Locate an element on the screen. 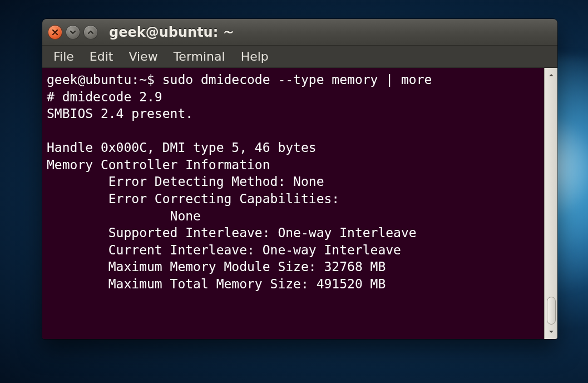 This screenshot has width=588, height=383. chevron-down-icon is located at coordinates (73, 32).